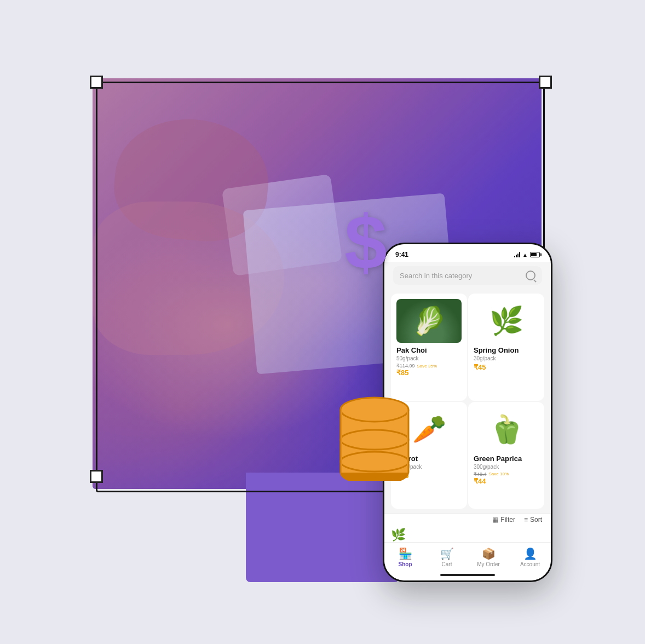 This screenshot has height=644, width=645. What do you see at coordinates (429, 350) in the screenshot?
I see `pak-choi-name: Pak Choi` at bounding box center [429, 350].